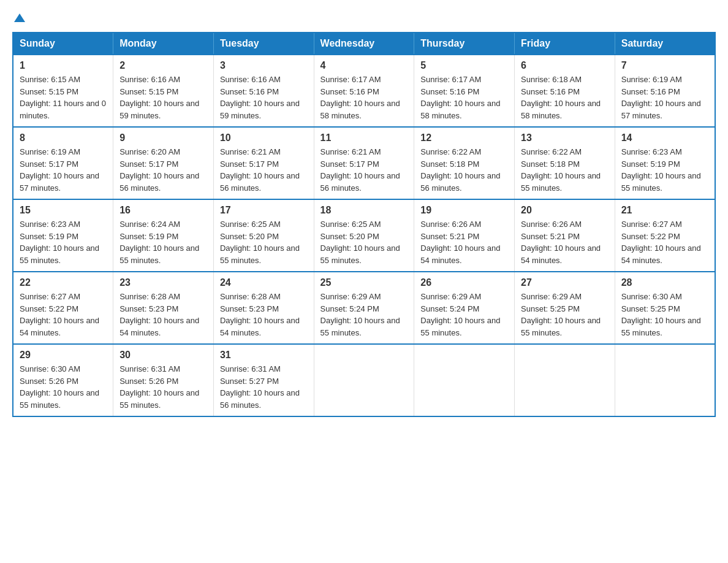 The width and height of the screenshot is (728, 563). Describe the element at coordinates (63, 44) in the screenshot. I see `header-sunday: Sunday` at that location.